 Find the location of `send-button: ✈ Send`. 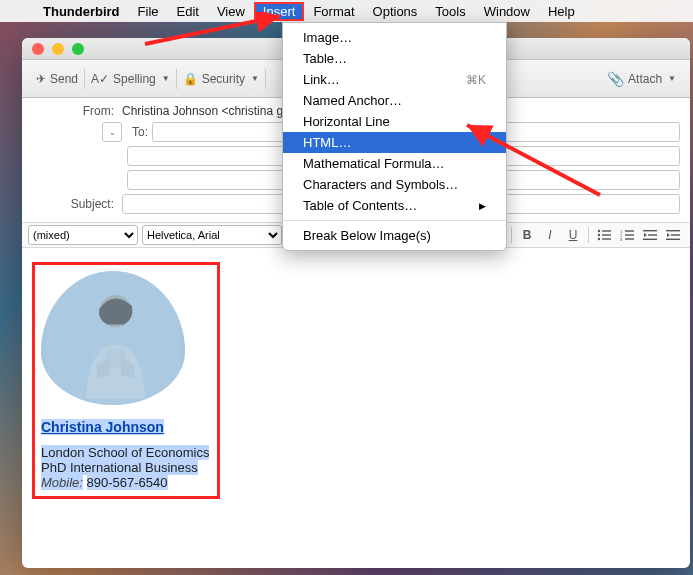

send-button: ✈ Send is located at coordinates (58, 79).